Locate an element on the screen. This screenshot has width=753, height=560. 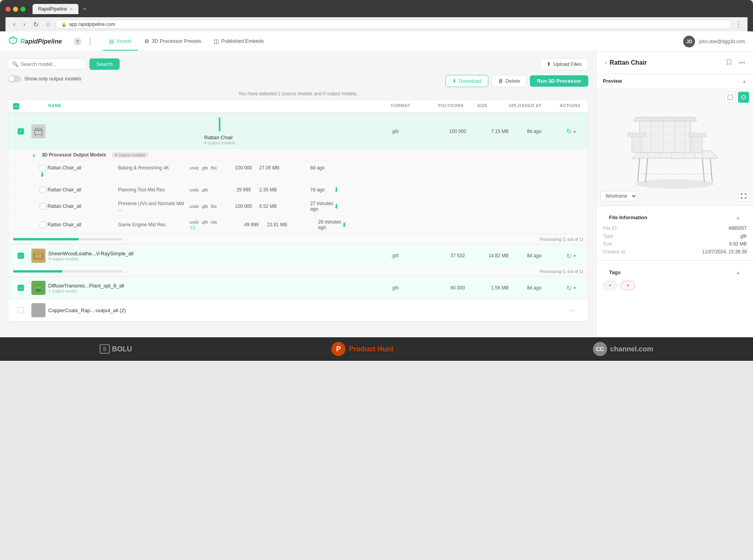
controls-row: Show only output models ⬇ Download 🗑 Del… is located at coordinates (298, 81).